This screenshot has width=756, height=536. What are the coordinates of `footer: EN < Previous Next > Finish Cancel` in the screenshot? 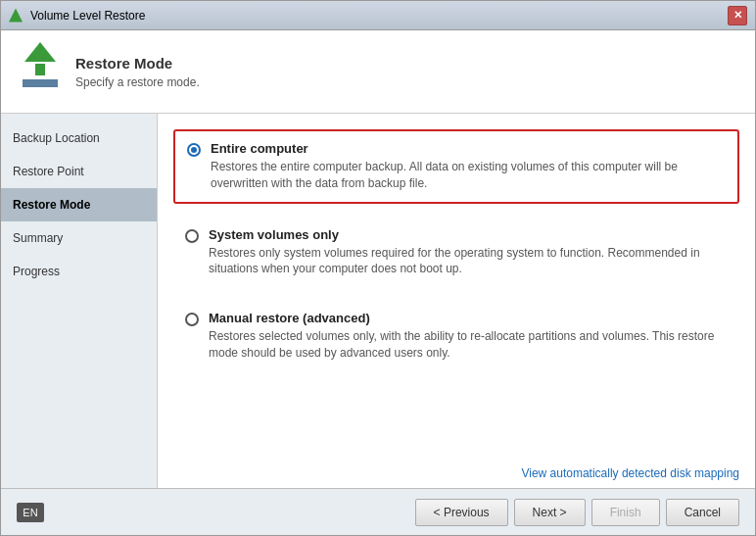 It's located at (378, 512).